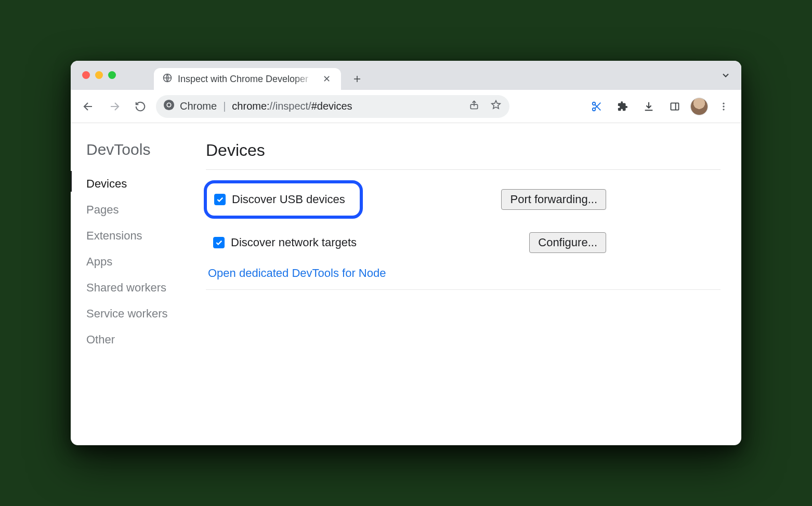 The height and width of the screenshot is (506, 812). Describe the element at coordinates (136, 340) in the screenshot. I see `sidebar-item-other: Other` at that location.